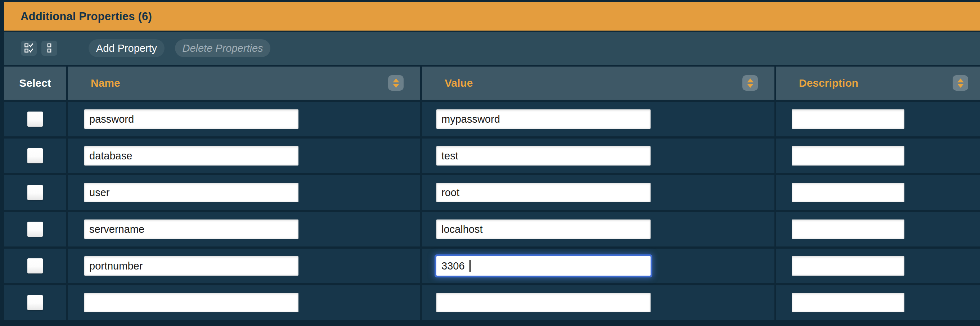 The height and width of the screenshot is (326, 980). I want to click on row-4-value-input, so click(543, 266).